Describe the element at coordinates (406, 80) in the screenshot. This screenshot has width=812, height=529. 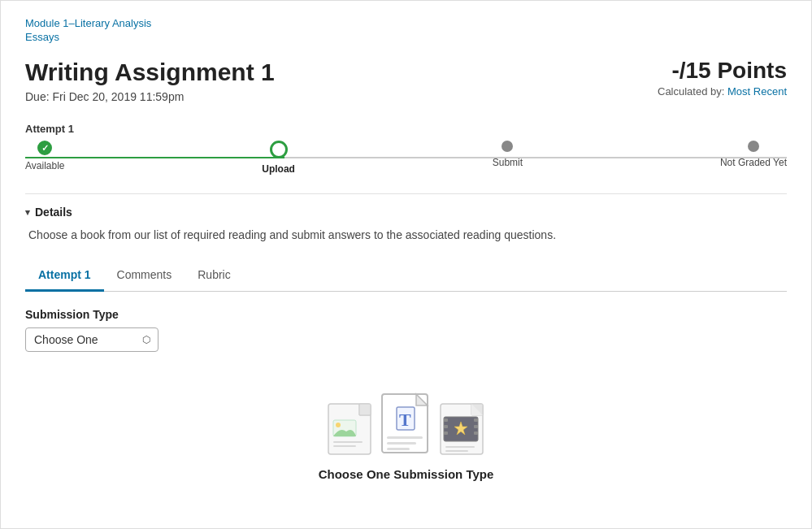
I see `header-row: Writing Assignment 1 Due: Fri Dec 20, 20…` at that location.